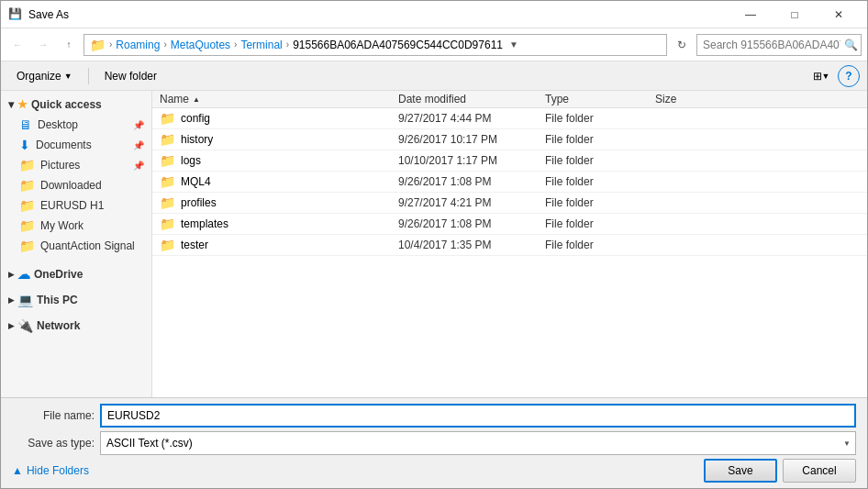 This screenshot has height=489, width=868. Describe the element at coordinates (138, 45) in the screenshot. I see `breadcrumb-roaming: Roaming` at that location.